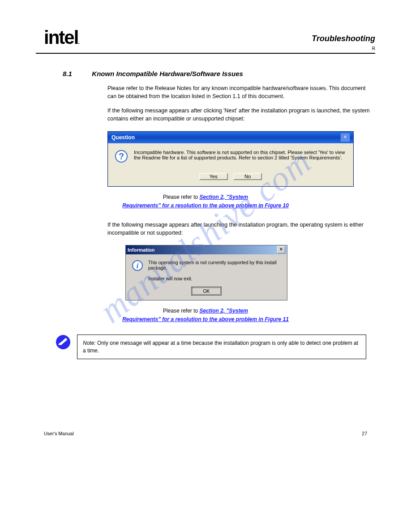 The width and height of the screenshot is (411, 532). What do you see at coordinates (206, 273) in the screenshot?
I see `information-dialog: Information × i This operating system is…` at bounding box center [206, 273].